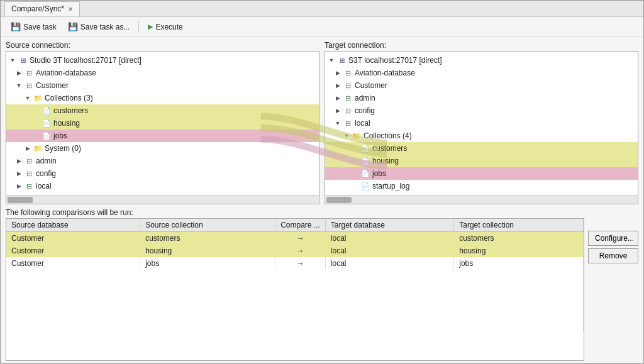 The height and width of the screenshot is (364, 644). What do you see at coordinates (519, 225) in the screenshot?
I see `col-target-col: Target collection` at bounding box center [519, 225].